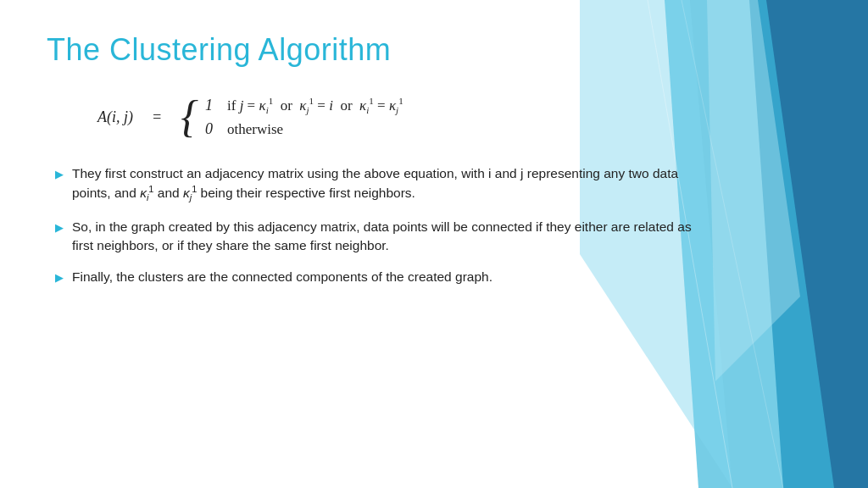 Image resolution: width=868 pixels, height=488 pixels. Describe the element at coordinates (386, 237) in the screenshot. I see `bullet-text-2: So, in the graph created by this adjacen…` at that location.